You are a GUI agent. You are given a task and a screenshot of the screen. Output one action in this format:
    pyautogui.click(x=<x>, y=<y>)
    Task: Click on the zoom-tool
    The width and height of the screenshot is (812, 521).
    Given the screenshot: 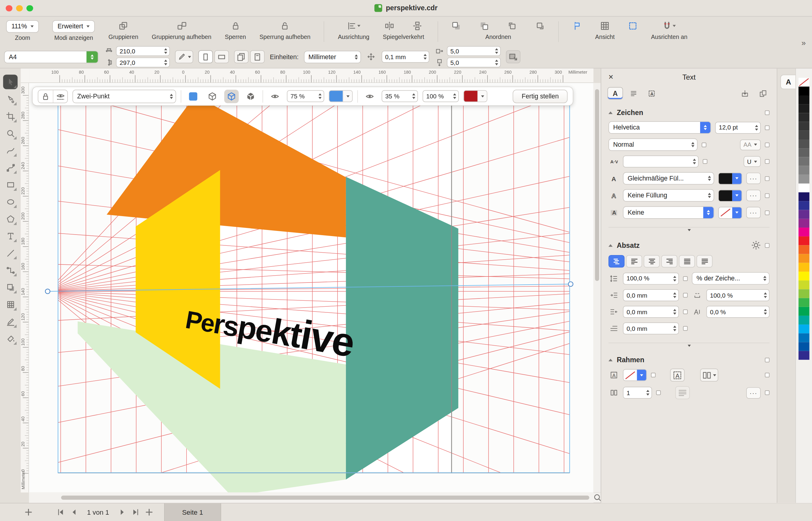 What is the action you would take?
    pyautogui.click(x=10, y=133)
    